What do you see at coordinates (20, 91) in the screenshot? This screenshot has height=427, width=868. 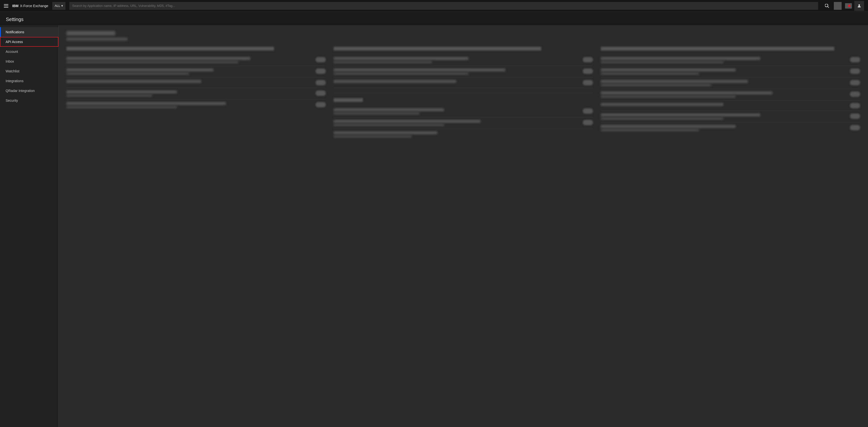 I see `sidebar-item-label: QRadar Integration` at bounding box center [20, 91].